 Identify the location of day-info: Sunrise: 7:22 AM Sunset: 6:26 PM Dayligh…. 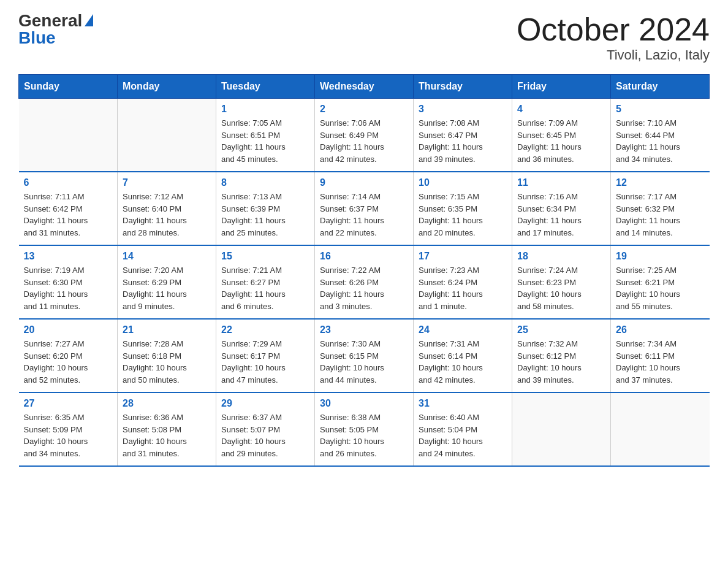
(364, 288).